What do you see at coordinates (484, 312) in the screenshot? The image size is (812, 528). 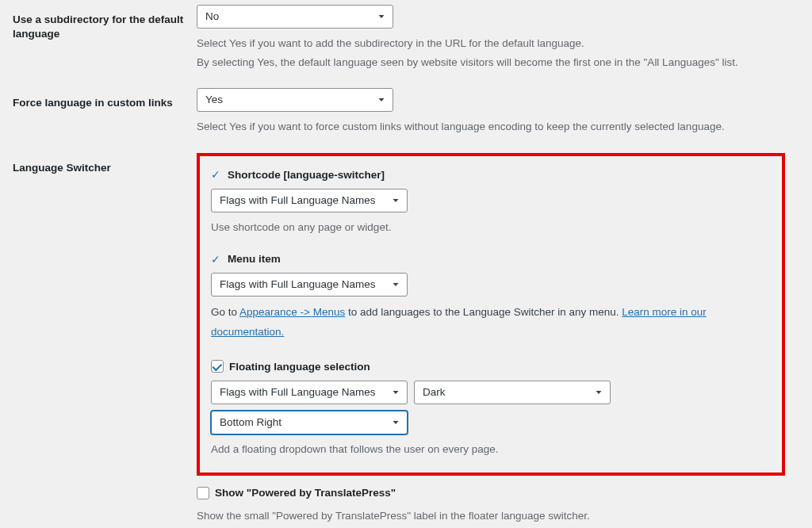 I see `desc-menu-mid: to add languages to the Language Switche…` at bounding box center [484, 312].